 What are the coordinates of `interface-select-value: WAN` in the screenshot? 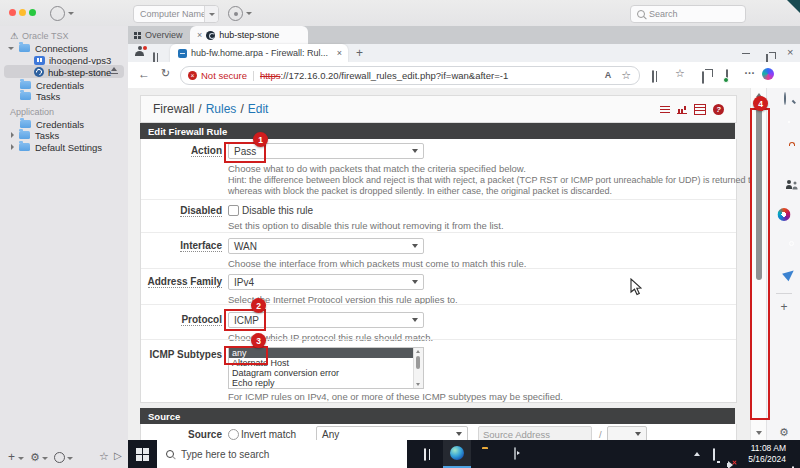 It's located at (246, 246).